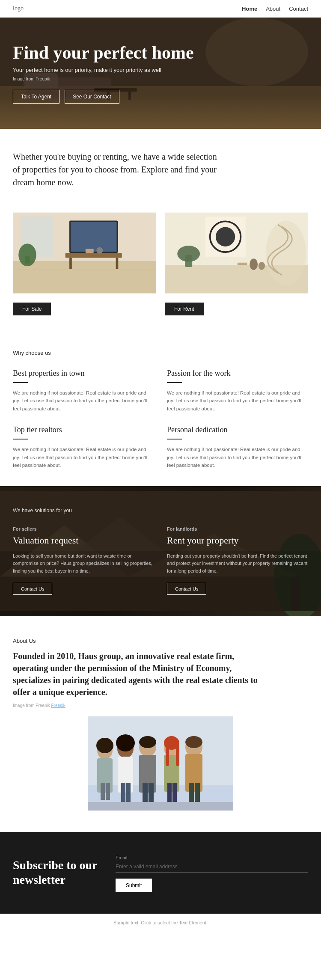 Image resolution: width=321 pixels, height=980 pixels. Describe the element at coordinates (83, 564) in the screenshot. I see `solution-sellers-desc: Looking to sell your home but don't want…` at that location.